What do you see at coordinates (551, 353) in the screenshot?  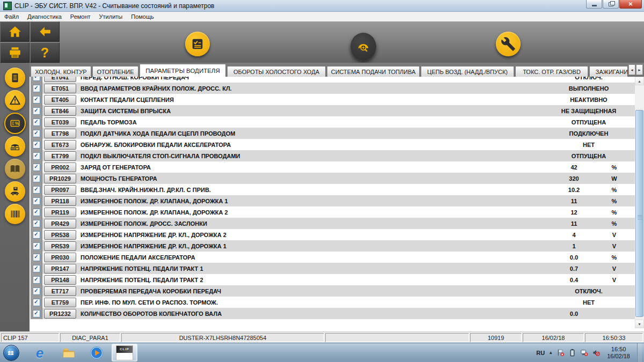 I see `hidden-icons-arrow-icon: ▲` at bounding box center [551, 353].